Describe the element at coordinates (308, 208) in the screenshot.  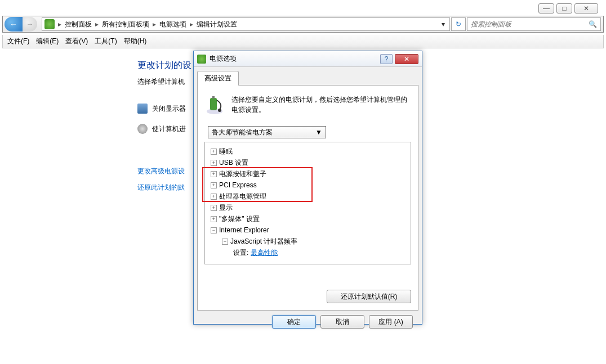
I see `tree-node-display: +显示` at that location.